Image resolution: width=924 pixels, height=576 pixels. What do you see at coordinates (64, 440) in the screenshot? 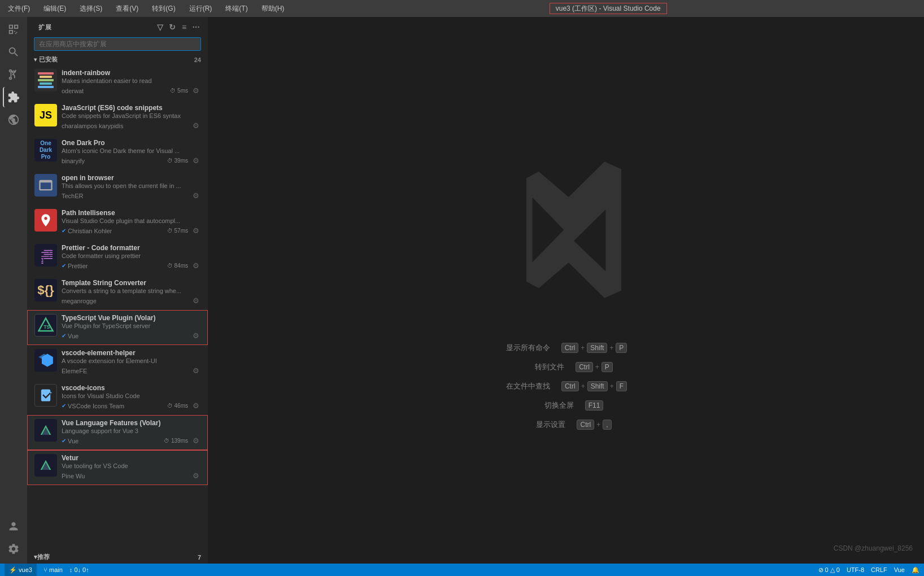
I see `verified-badge: ✔` at bounding box center [64, 440].